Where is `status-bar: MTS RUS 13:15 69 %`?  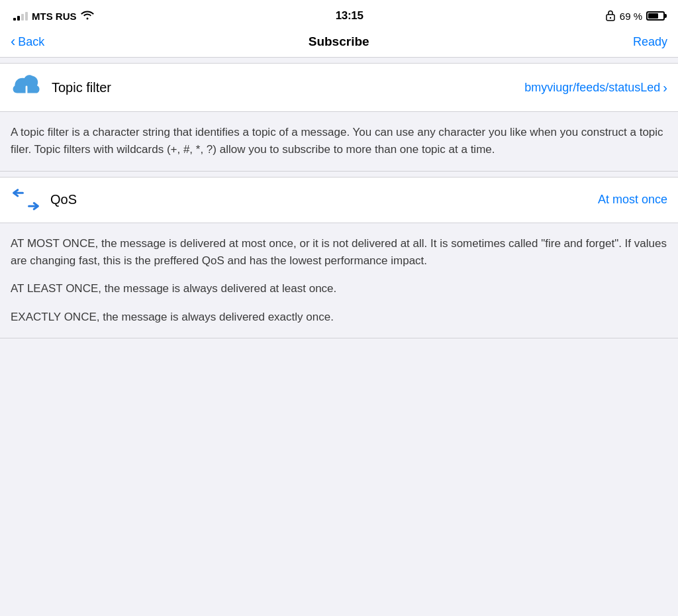
status-bar: MTS RUS 13:15 69 % is located at coordinates (339, 15).